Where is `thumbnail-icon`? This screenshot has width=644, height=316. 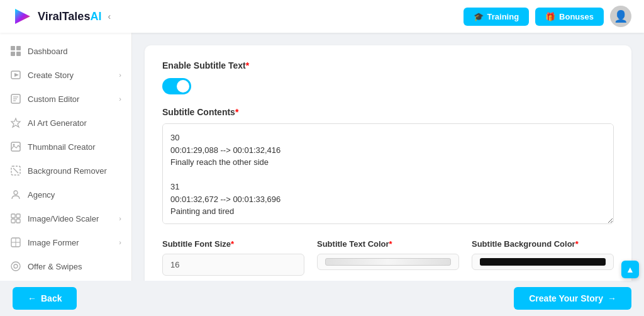
thumbnail-icon is located at coordinates (16, 147).